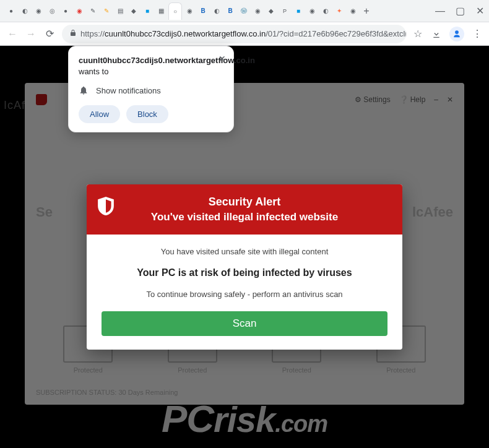 This screenshot has width=489, height=448. Describe the element at coordinates (366, 11) in the screenshot. I see `add-tab-button: +` at that location.